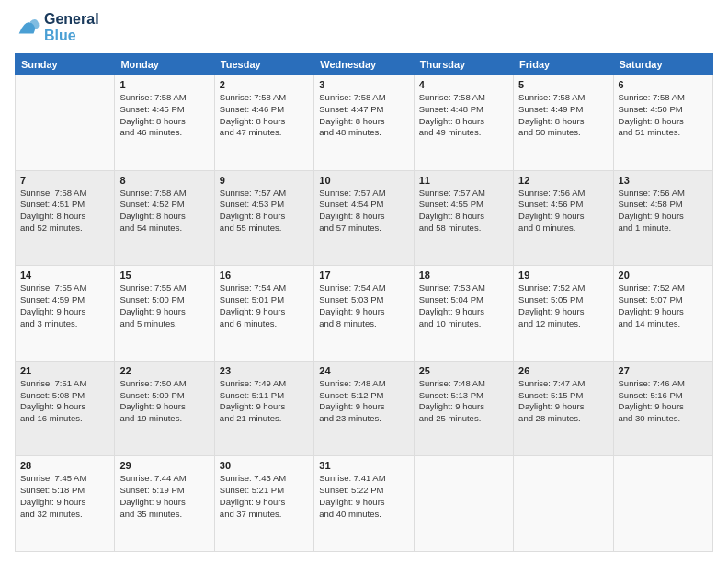 The width and height of the screenshot is (728, 563). What do you see at coordinates (563, 401) in the screenshot?
I see `day-info: Sunrise: 7:47 AM Sunset: 5:15 PM Dayligh…` at bounding box center [563, 401].